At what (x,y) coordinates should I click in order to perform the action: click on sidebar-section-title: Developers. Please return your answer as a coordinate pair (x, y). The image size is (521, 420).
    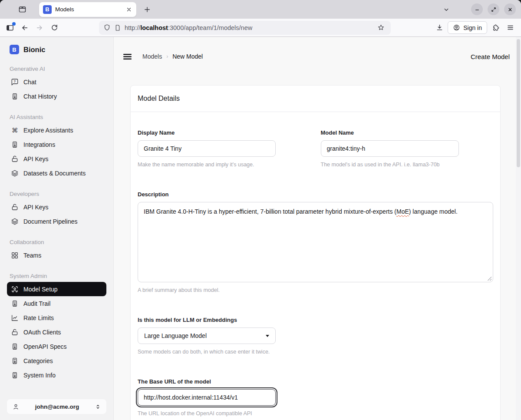
    Looking at the image, I should click on (56, 194).